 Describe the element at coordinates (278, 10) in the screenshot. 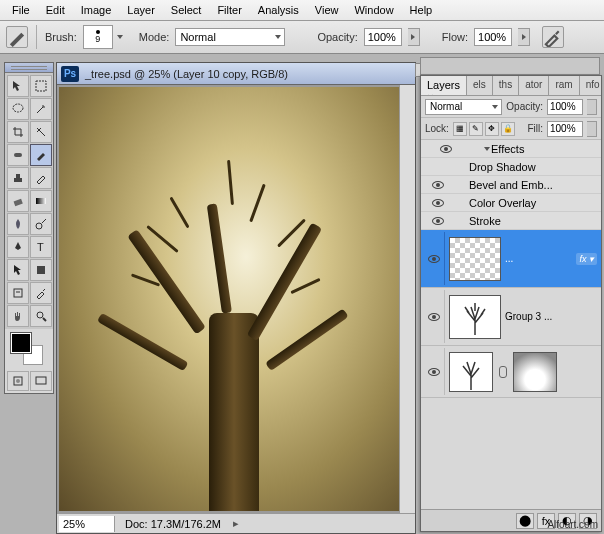

I see `menu-analysis: Analysis` at that location.